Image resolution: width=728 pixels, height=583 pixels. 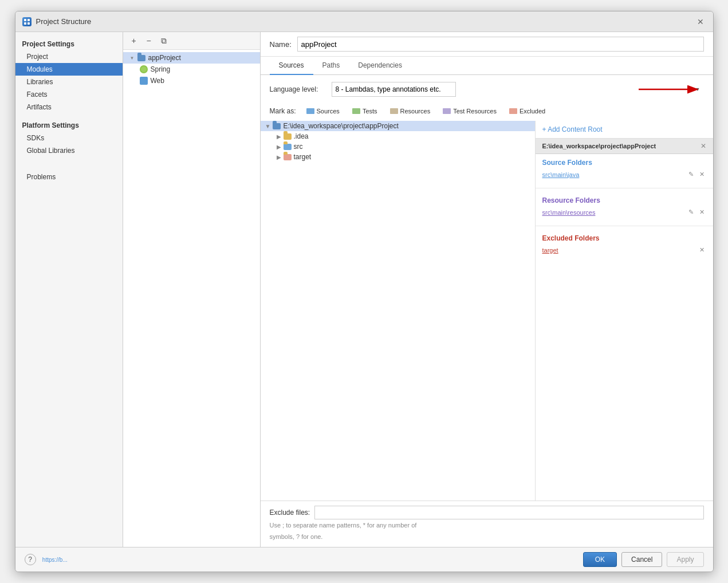 I want to click on sidebar-item-modules: Modules, so click(x=69, y=69).